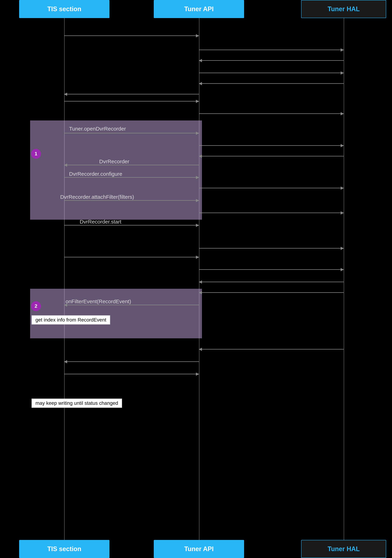 The width and height of the screenshot is (392, 558). Describe the element at coordinates (199, 9) in the screenshot. I see `actor-tunerapi-top-label: Tuner API` at that location.